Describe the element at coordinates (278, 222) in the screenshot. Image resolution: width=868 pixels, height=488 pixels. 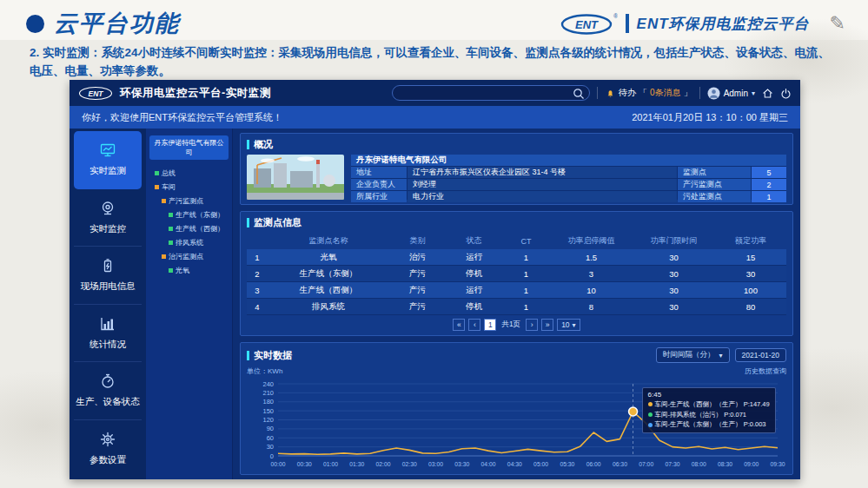
I see `monitor-points-title: 监测点信息` at that location.